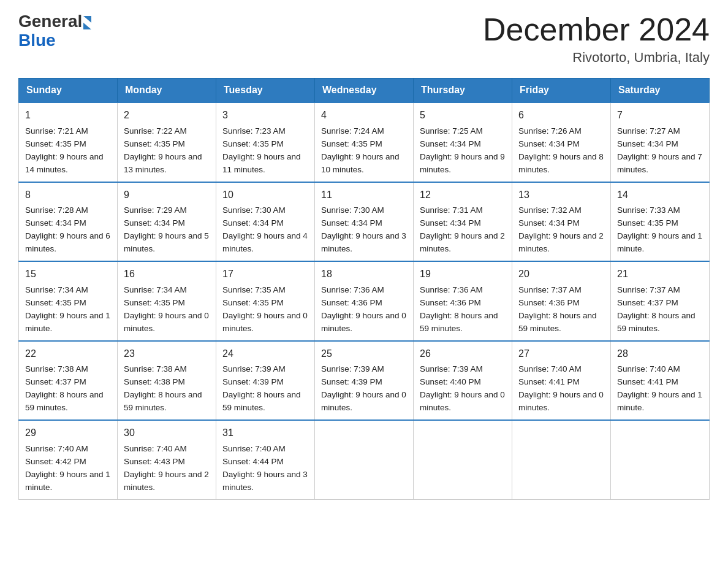 This screenshot has height=563, width=728. I want to click on day-number: 29, so click(68, 433).